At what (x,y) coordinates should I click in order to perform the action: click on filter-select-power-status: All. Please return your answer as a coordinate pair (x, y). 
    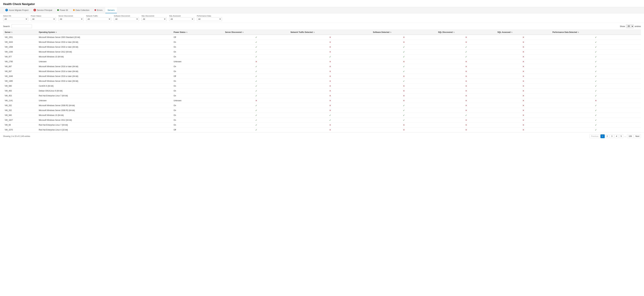
    Looking at the image, I should click on (44, 19).